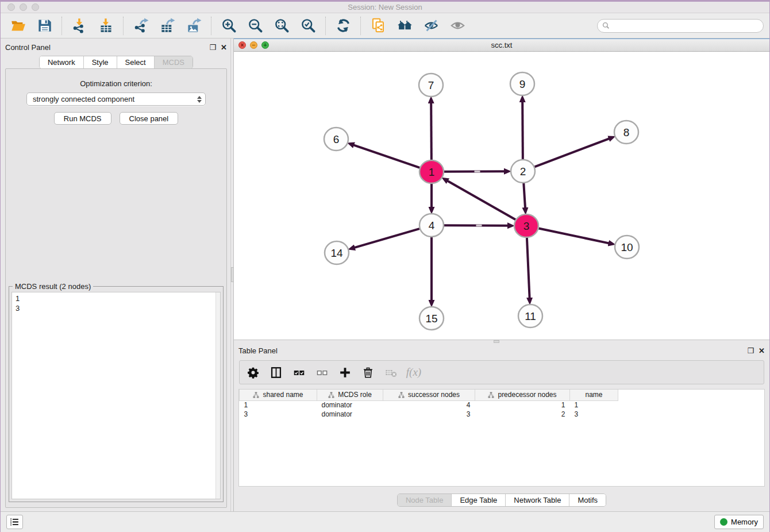 The width and height of the screenshot is (770, 532). Describe the element at coordinates (141, 26) in the screenshot. I see `export-network-button` at that location.